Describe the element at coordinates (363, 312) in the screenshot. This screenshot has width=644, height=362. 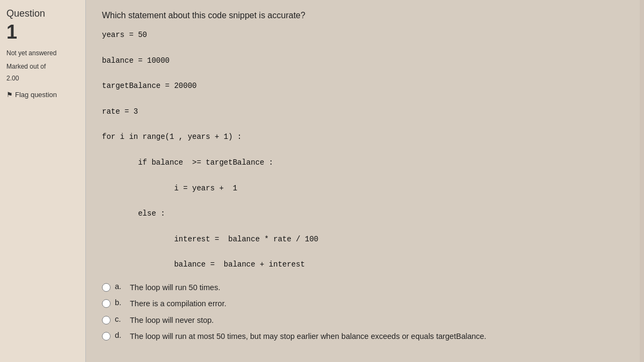
I see `answers-section: a.The loop will run 50 times.b.There is …` at that location.